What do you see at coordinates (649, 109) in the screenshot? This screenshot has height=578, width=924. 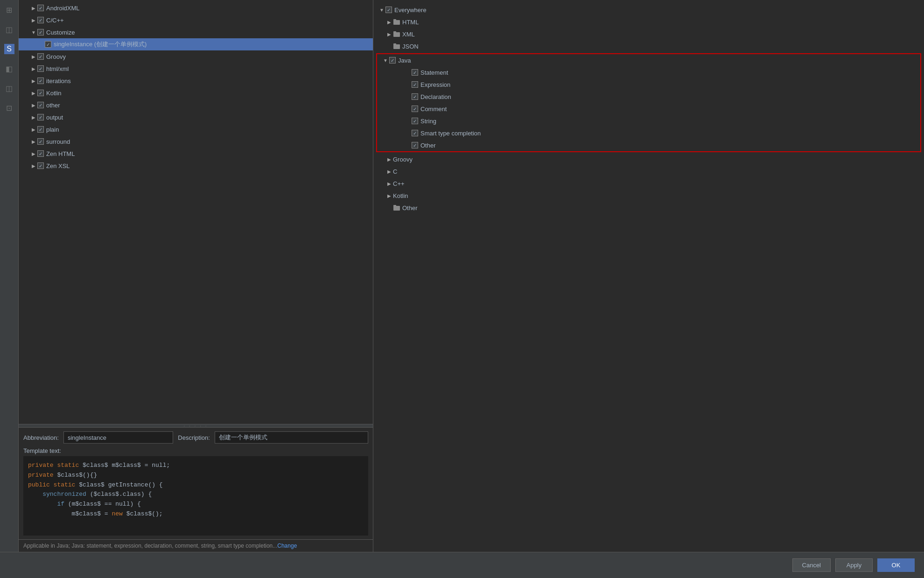 I see `right-tree-comment: ▶ Comment` at bounding box center [649, 109].